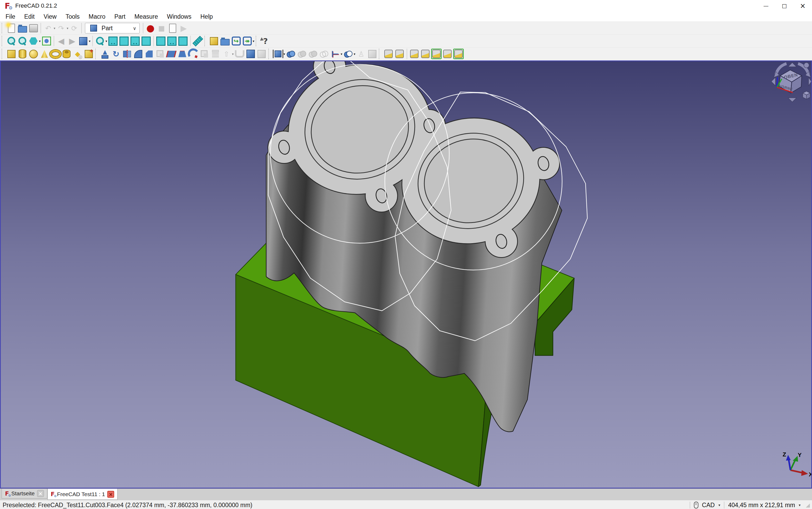 The width and height of the screenshot is (812, 509). I want to click on box-zoom-button, so click(46, 41).